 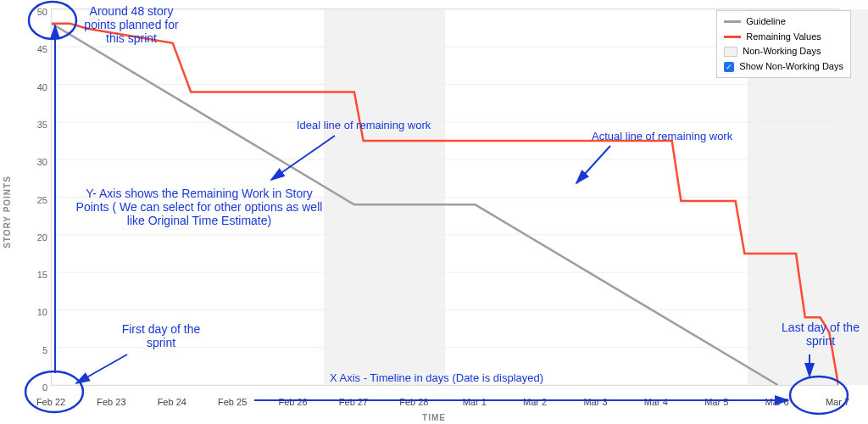 What do you see at coordinates (303, 158) in the screenshot?
I see `arrow-ideal-icon` at bounding box center [303, 158].